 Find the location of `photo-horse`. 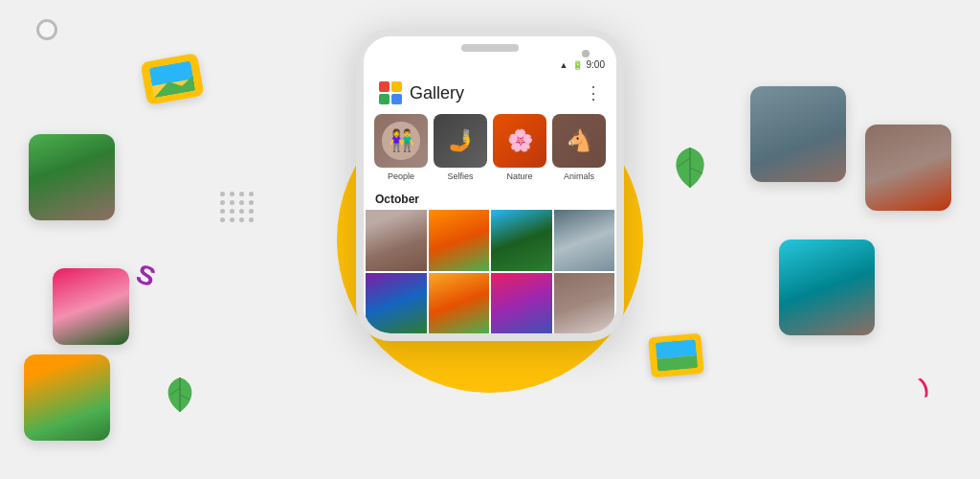

photo-horse is located at coordinates (396, 240).